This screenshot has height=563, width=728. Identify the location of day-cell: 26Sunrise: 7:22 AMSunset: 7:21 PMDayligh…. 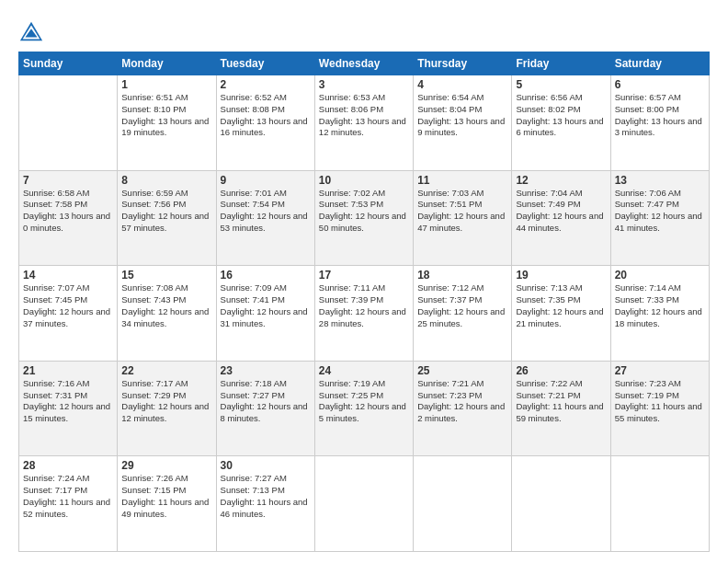
(561, 408).